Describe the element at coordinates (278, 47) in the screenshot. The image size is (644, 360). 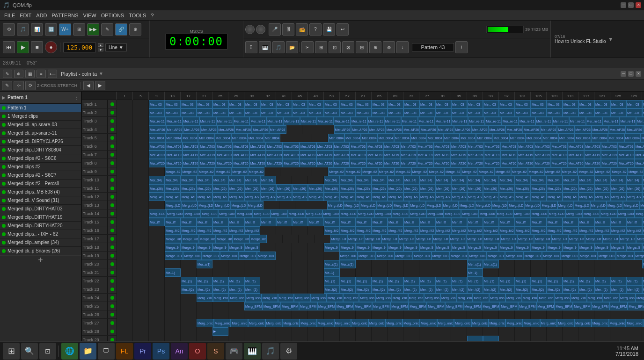
I see `piano-roll-icon: 🎵` at that location.